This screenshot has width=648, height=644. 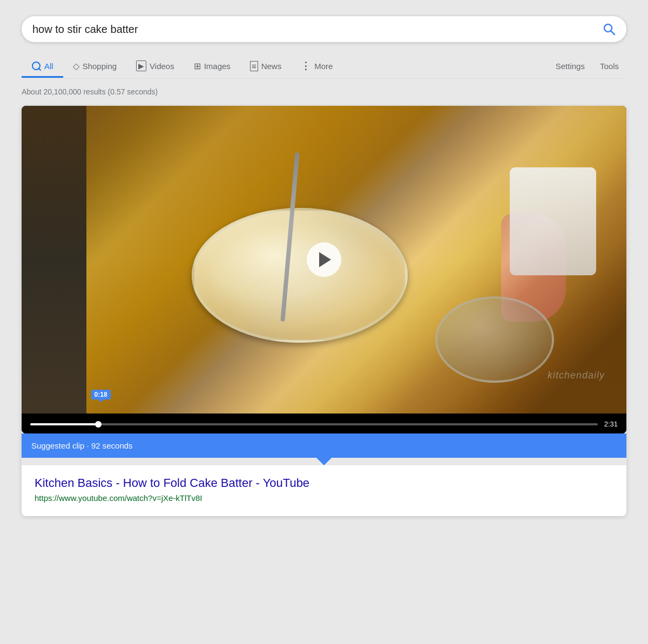 I want to click on tabs-row: All ◇ Shopping ▶ Videos ⊞ Images ≡ News …, so click(x=324, y=66).